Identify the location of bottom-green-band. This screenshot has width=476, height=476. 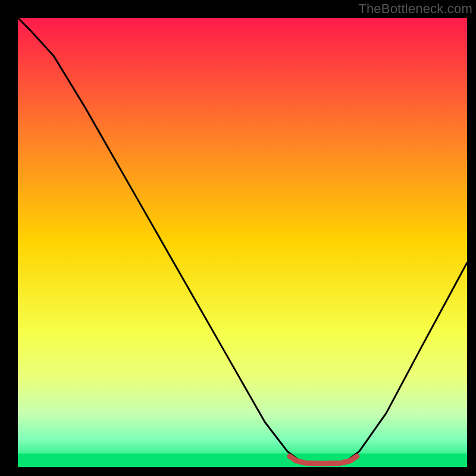
(243, 461).